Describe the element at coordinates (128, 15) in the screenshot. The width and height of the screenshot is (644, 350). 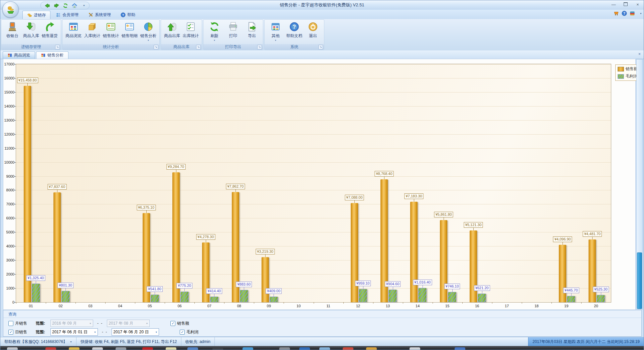
I see `ribbon-tab-帮助: ?帮助` at that location.